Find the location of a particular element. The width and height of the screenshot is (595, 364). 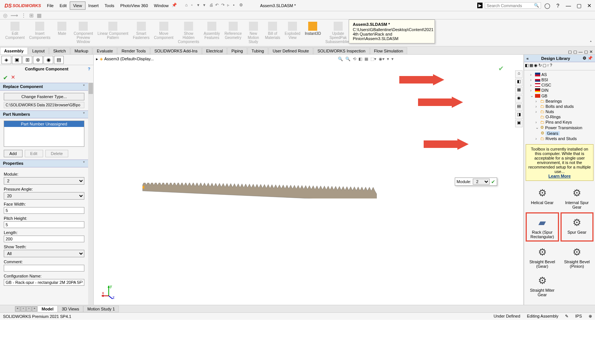

tab-tubing: Tubing is located at coordinates (258, 51).